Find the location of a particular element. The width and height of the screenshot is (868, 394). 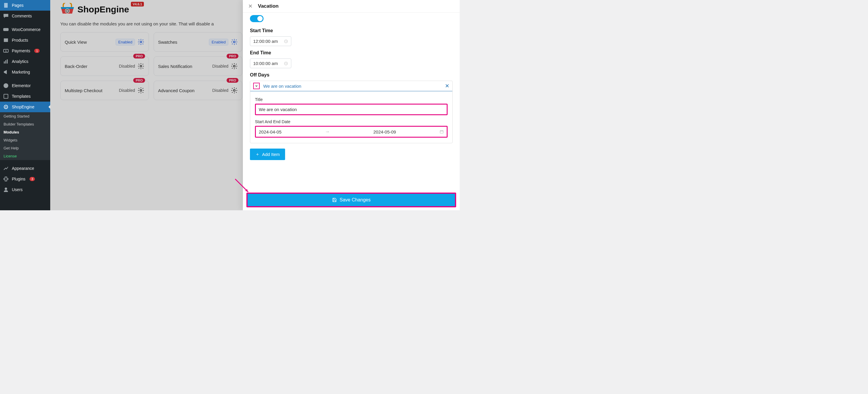

sub-get-help: Get Help is located at coordinates (25, 148).